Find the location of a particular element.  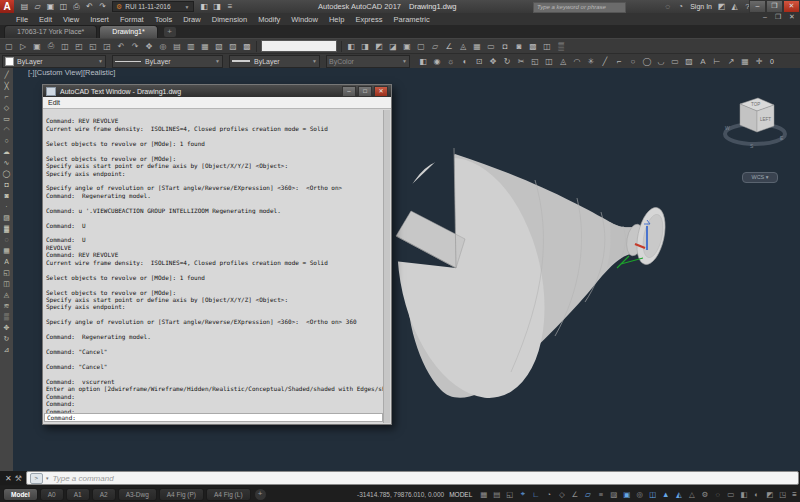

text-window-scrollbar is located at coordinates (386, 266).